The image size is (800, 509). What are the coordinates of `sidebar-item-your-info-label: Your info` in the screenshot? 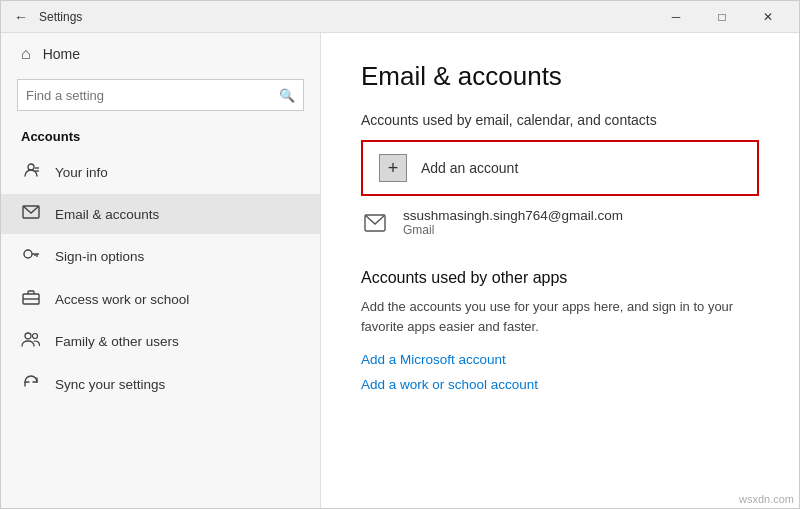 It's located at (82, 172).